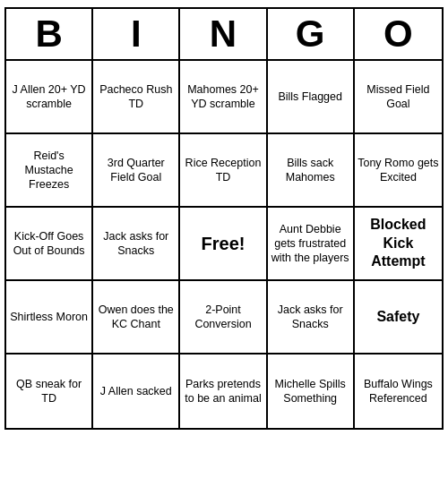  I want to click on letter-o: O, so click(398, 34).